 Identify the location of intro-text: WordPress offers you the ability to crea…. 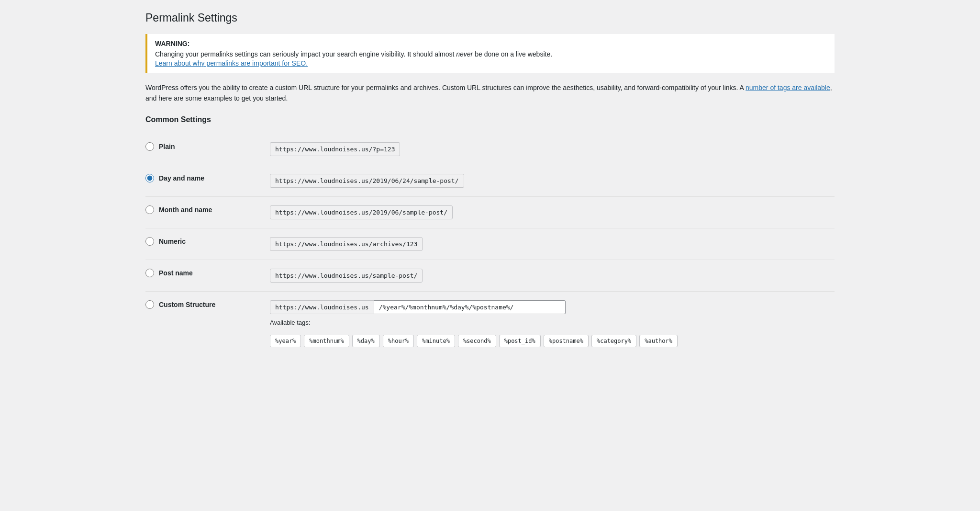
(490, 93).